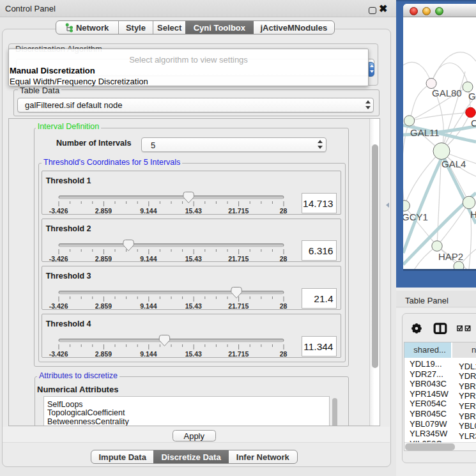  What do you see at coordinates (447, 93) in the screenshot?
I see `svg-text: GAL80` at bounding box center [447, 93].